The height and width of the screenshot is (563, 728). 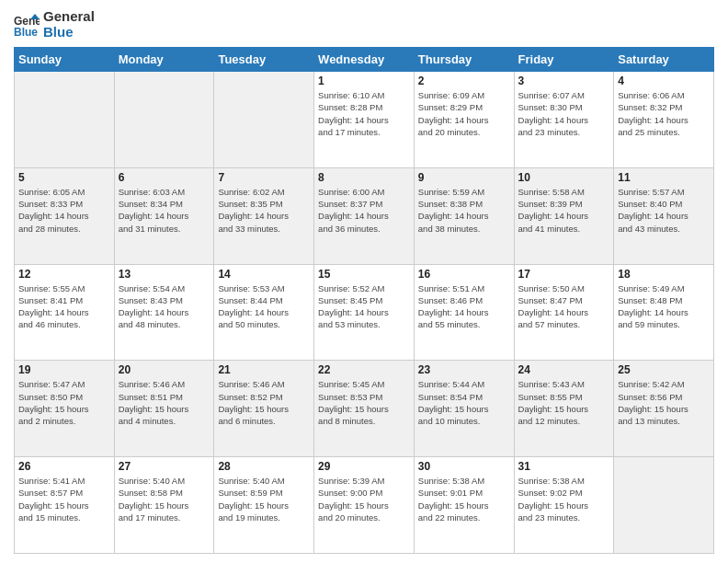 I want to click on calendar-cell: 29Sunrise: 5:39 AM Sunset: 9:00 PM Dayli…, so click(x=364, y=506).